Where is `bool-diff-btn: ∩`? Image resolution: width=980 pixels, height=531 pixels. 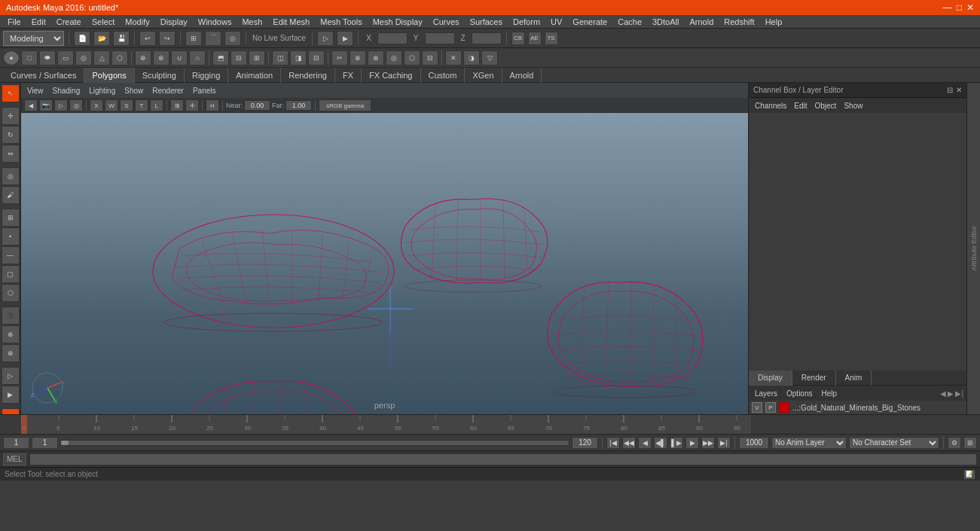 bool-diff-btn: ∩ is located at coordinates (197, 58).